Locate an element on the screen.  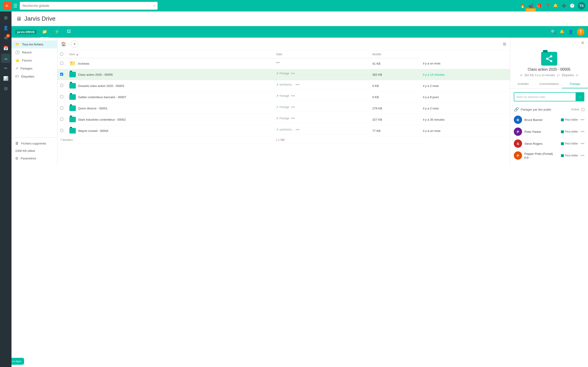
drive-search-icon: 🔍 is located at coordinates (553, 32).